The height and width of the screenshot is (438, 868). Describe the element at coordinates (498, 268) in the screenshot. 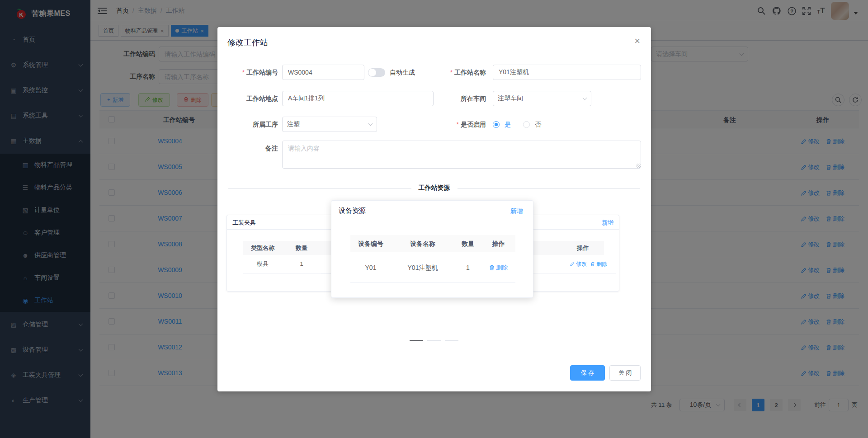

I see `device-delete-link: 删除` at that location.